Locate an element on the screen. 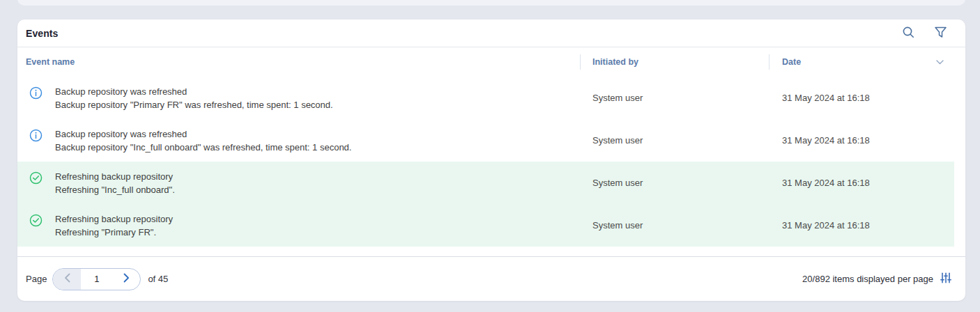 This screenshot has height=312, width=980. page-title: Events is located at coordinates (42, 33).